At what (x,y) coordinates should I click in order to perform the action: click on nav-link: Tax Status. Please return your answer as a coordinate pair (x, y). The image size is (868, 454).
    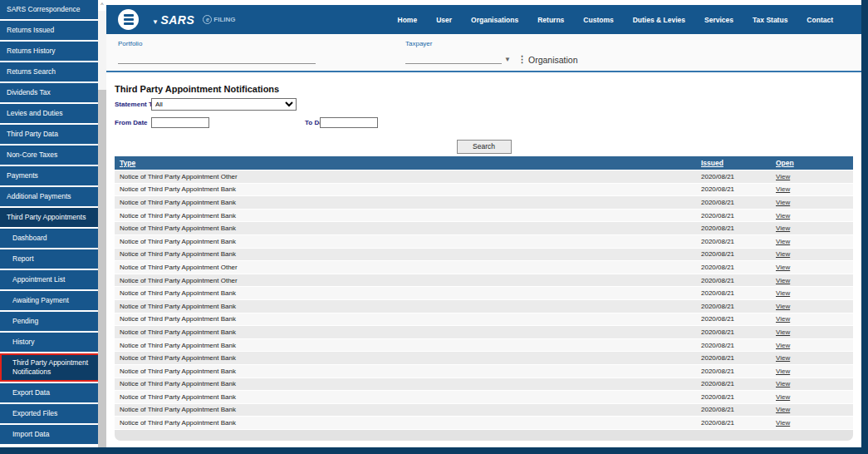
    Looking at the image, I should click on (770, 20).